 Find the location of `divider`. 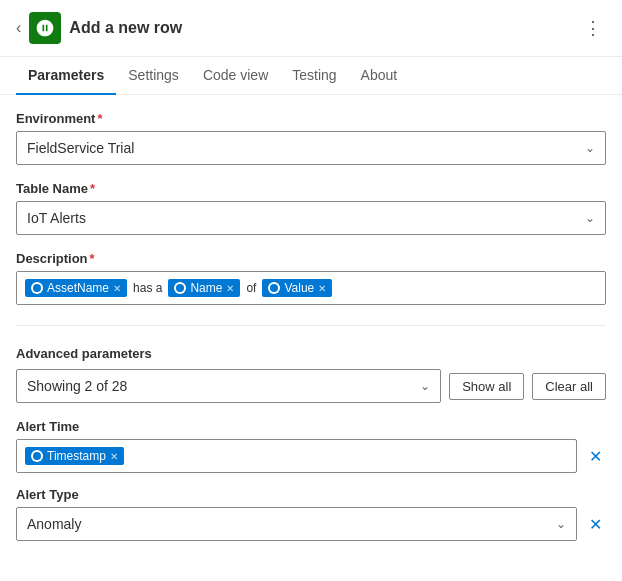

divider is located at coordinates (311, 326).